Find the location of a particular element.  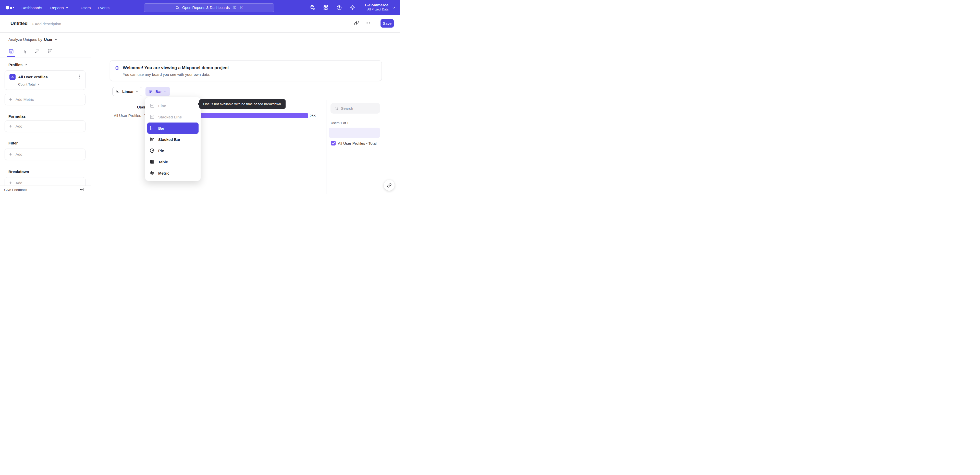

menu-item-pie: Pie is located at coordinates (173, 151).